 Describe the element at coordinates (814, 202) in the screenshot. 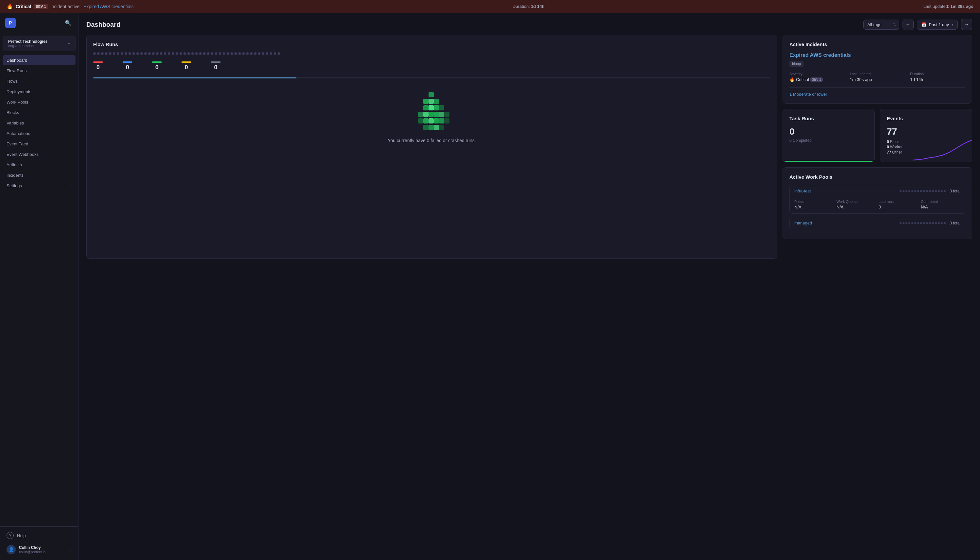

I see `stat-label: Polled` at that location.